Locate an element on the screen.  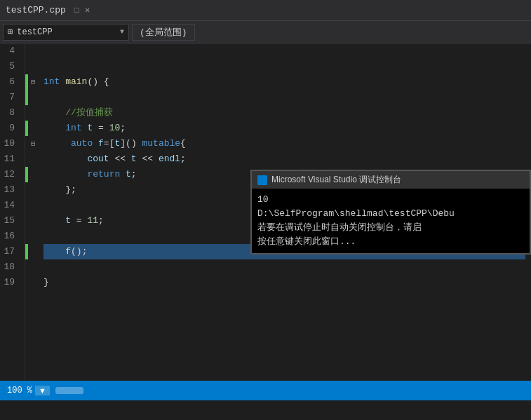
nav-bar: ⊞ testCPP ▼ (全局范围) is located at coordinates (265, 32).